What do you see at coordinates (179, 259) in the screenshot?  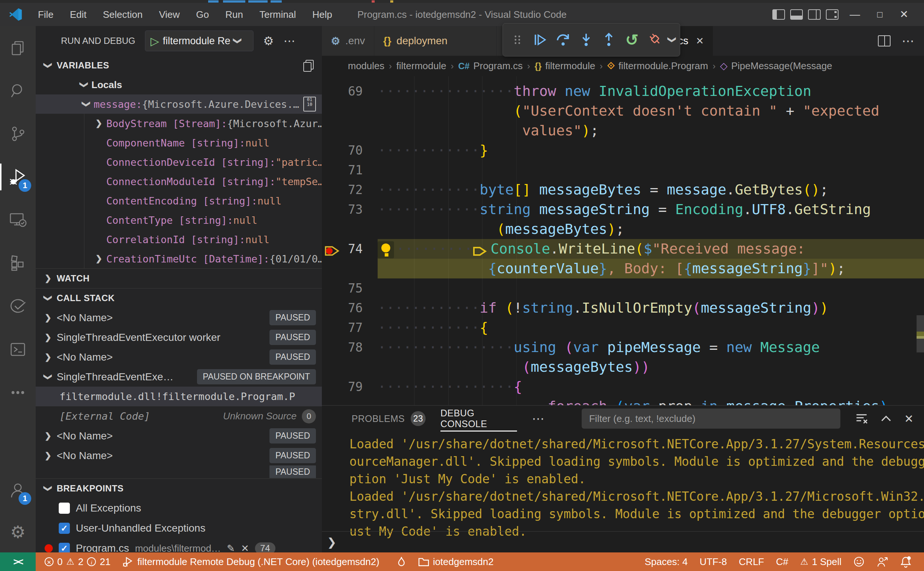 I see `variable-row: ❯CreationTimeUtc [DateTime]: {01/01/0…` at bounding box center [179, 259].